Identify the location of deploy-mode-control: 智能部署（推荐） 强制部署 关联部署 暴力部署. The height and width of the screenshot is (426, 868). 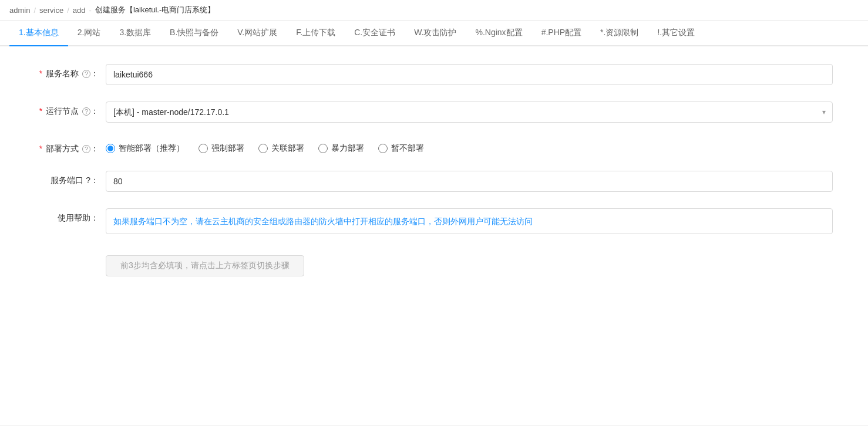
(469, 147).